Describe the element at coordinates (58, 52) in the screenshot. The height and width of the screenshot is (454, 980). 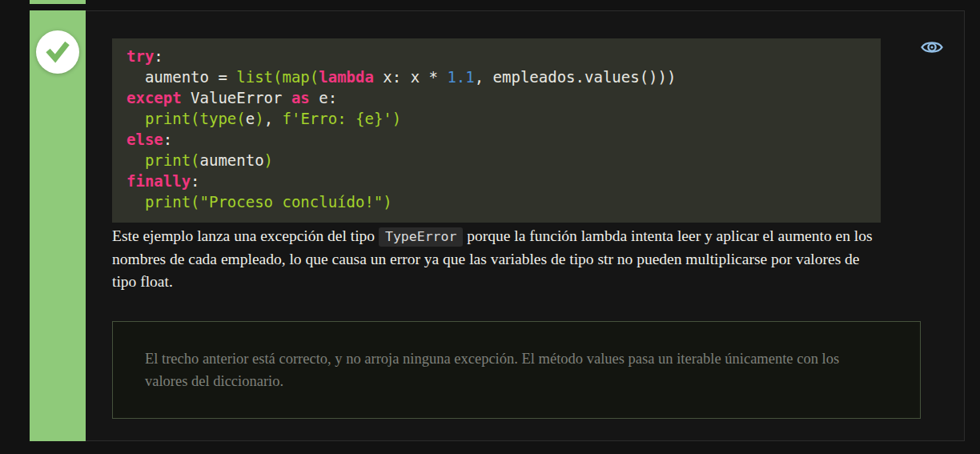
I see `check-icon` at that location.